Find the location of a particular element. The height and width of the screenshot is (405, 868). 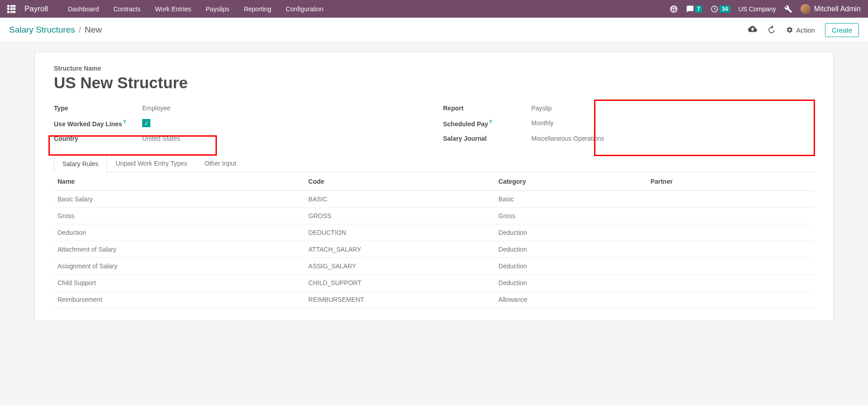

table-row: Basic SalaryBASICBasic is located at coordinates (434, 199).